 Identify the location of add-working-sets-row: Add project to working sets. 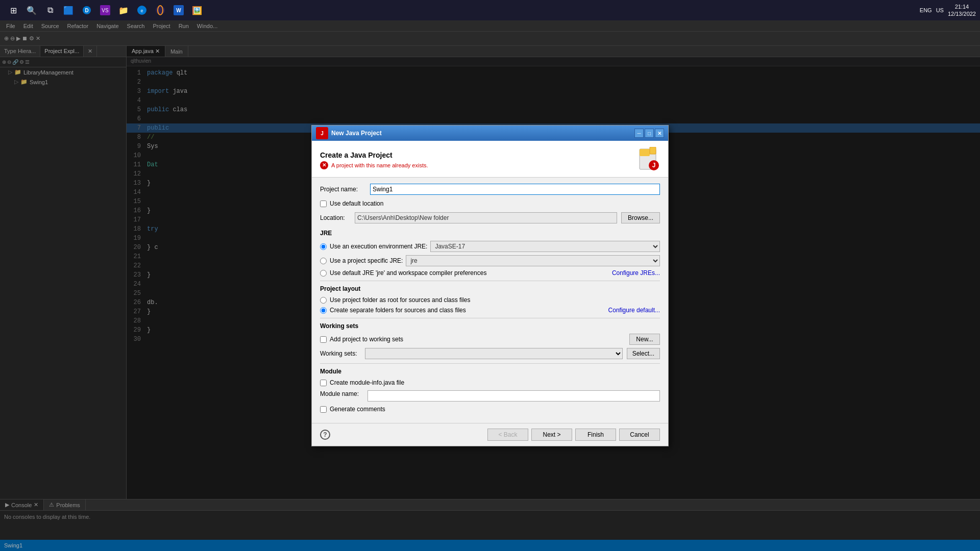
(473, 339).